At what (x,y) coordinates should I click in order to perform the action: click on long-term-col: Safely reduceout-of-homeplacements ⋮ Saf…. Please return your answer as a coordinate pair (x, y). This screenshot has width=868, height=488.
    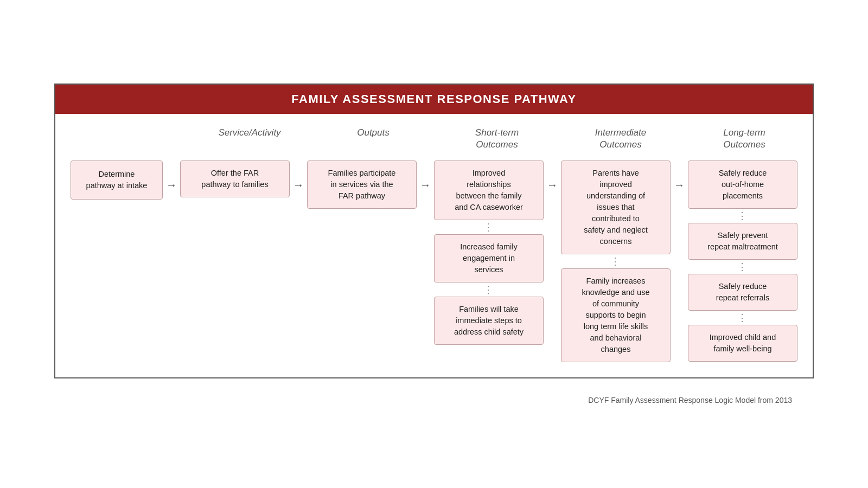
    Looking at the image, I should click on (743, 261).